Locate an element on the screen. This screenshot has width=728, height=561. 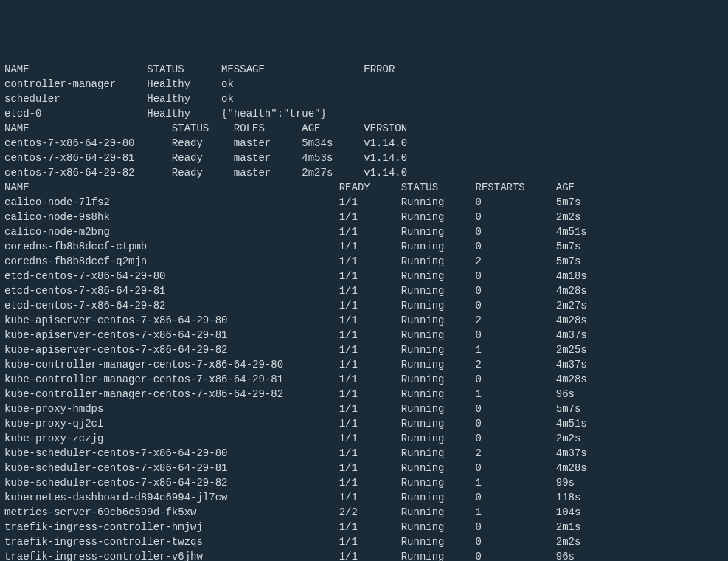
pods-header-row: NAME READY STATUS RESTARTS AGE is located at coordinates (364, 187).